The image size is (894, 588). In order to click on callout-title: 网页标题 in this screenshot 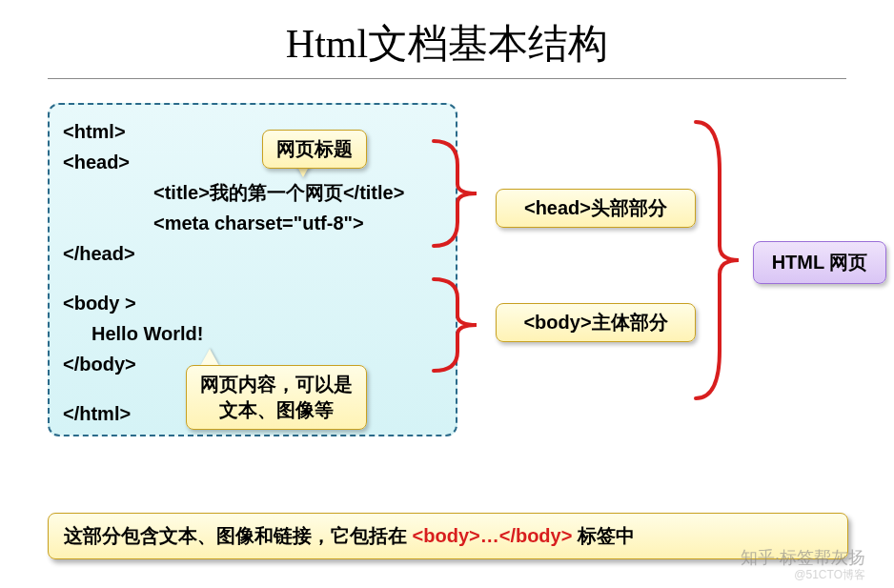, I will do `click(315, 149)`.